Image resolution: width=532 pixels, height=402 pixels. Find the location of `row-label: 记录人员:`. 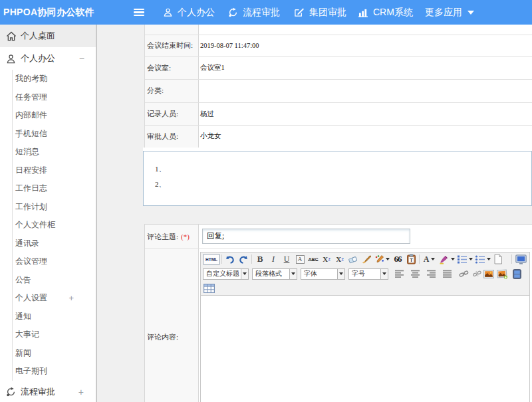

row-label: 记录人员: is located at coordinates (172, 114).